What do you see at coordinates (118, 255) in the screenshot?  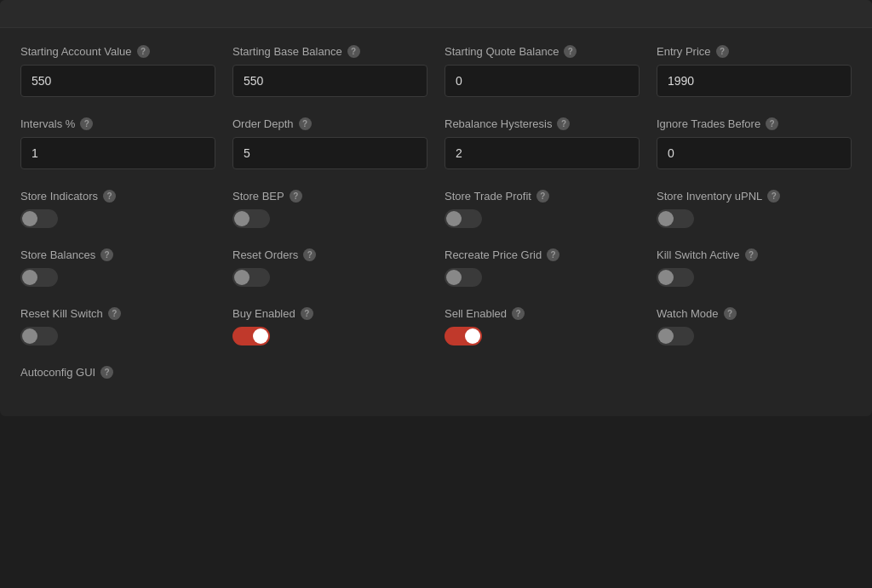 I see `label-store-balances: Store Balances?` at bounding box center [118, 255].